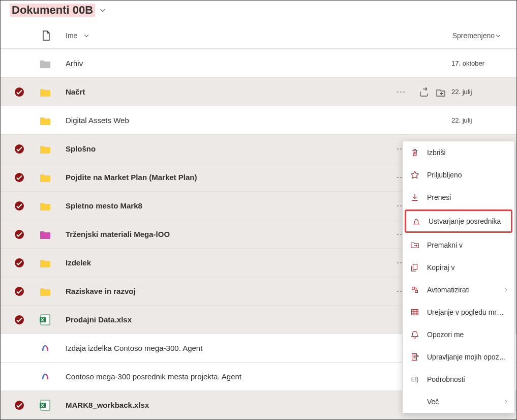  Describe the element at coordinates (258, 10) in the screenshot. I see `library-title-bar: Dokumenti 00B` at that location.